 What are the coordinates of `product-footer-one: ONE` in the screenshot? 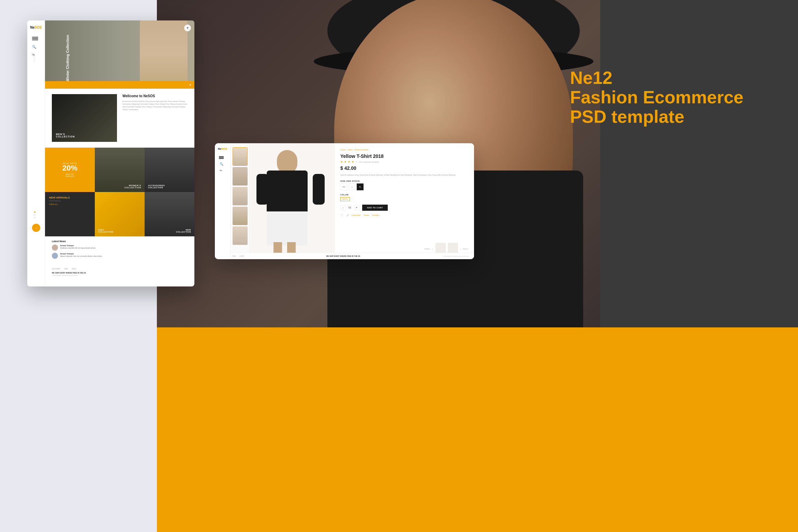 It's located at (234, 256).